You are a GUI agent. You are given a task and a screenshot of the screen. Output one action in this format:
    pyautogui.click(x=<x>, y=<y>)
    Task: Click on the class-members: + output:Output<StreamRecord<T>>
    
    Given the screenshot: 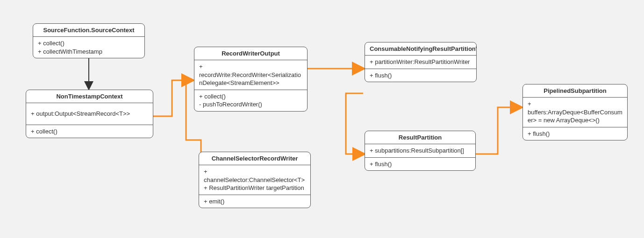 What is the action you would take?
    pyautogui.click(x=90, y=114)
    